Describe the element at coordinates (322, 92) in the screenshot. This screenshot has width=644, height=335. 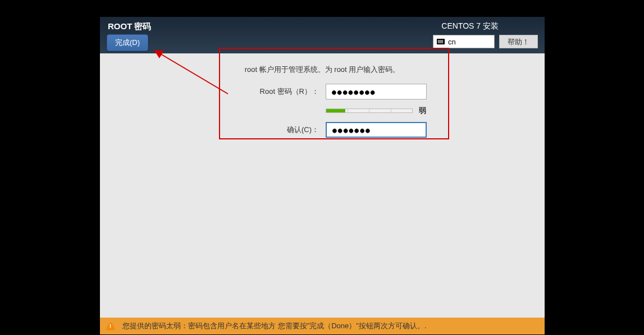
I see `password-row: Root 密码（R）：` at that location.